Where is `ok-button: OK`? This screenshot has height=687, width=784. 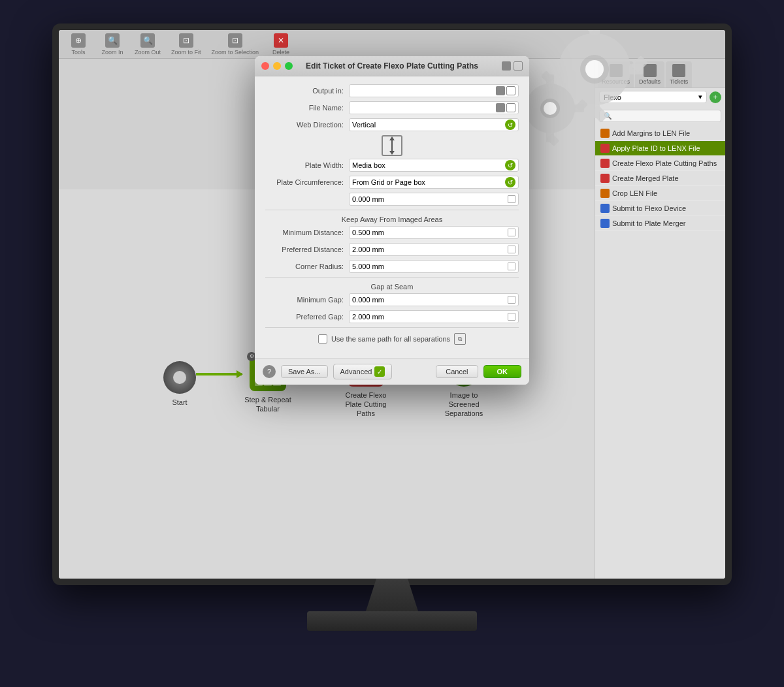 ok-button: OK is located at coordinates (503, 372).